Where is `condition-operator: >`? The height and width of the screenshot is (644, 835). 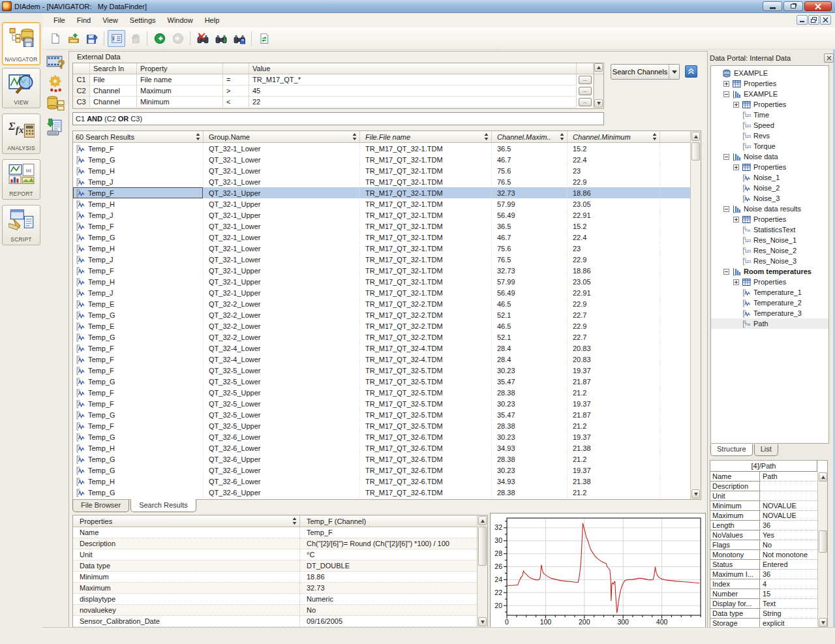
condition-operator: > is located at coordinates (236, 91).